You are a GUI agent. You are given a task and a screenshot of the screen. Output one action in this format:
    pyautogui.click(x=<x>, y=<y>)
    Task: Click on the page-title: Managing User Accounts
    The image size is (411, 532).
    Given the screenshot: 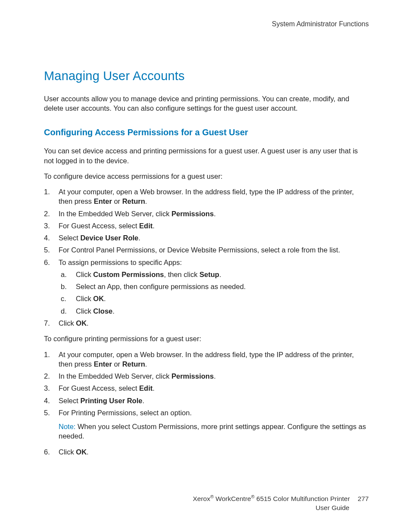 What is the action you would take?
    pyautogui.click(x=206, y=76)
    